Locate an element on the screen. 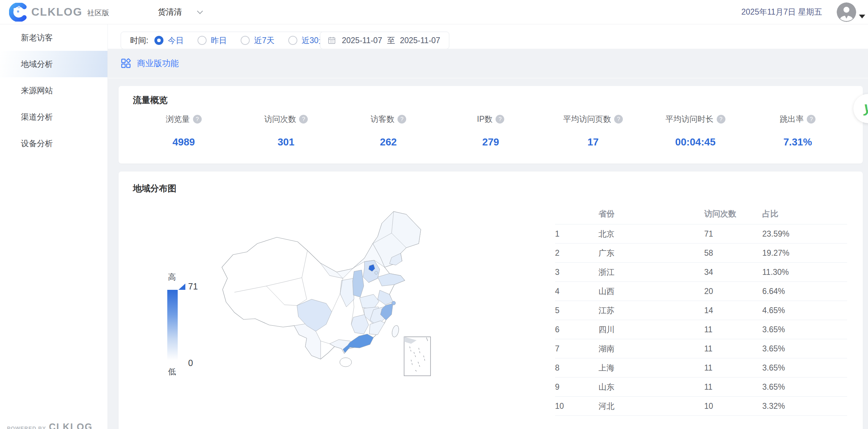 The height and width of the screenshot is (429, 868). sidebar-item: 来源网站 is located at coordinates (54, 90).